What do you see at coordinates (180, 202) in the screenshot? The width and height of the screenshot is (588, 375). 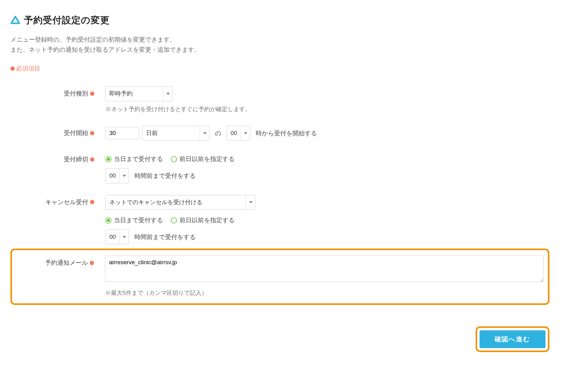 I see `select-cancel-reception: ネットでのキャンセルを受け付ける` at bounding box center [180, 202].